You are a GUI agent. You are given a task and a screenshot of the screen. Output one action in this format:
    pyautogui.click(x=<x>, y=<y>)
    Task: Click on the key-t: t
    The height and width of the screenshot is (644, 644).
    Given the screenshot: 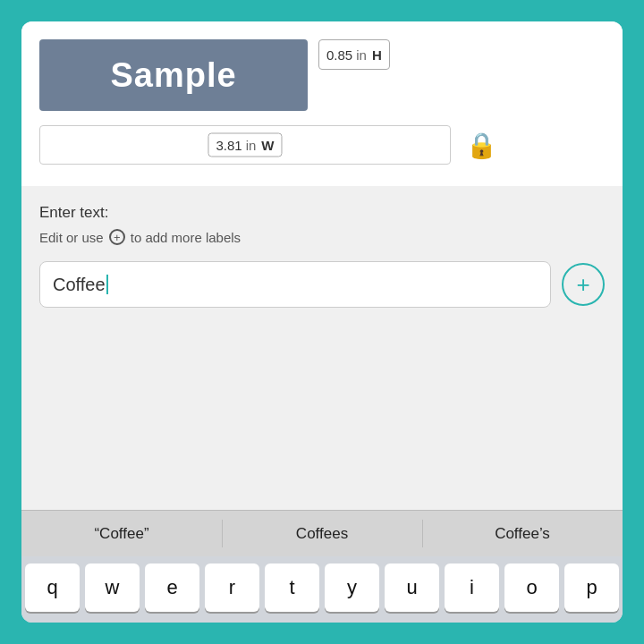 What is the action you would take?
    pyautogui.click(x=292, y=588)
    